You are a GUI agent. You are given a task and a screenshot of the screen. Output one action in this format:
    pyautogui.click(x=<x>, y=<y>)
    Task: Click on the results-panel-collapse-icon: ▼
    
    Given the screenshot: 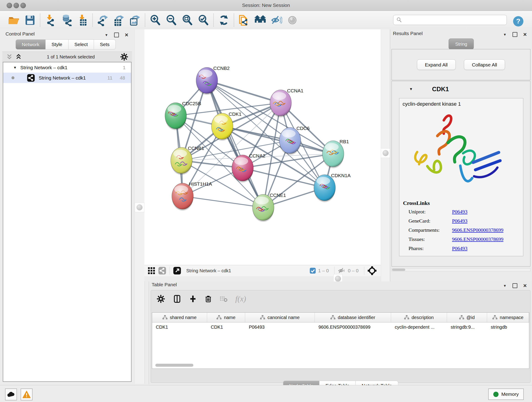 What is the action you would take?
    pyautogui.click(x=505, y=34)
    